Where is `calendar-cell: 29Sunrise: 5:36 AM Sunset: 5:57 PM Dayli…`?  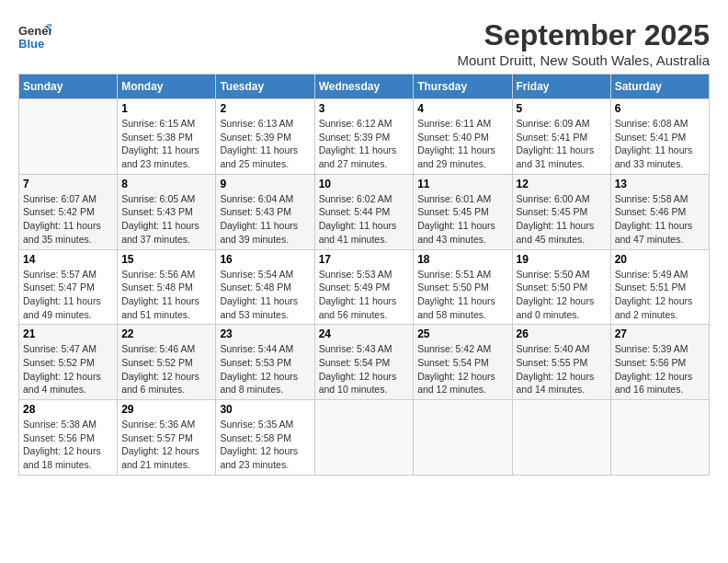 calendar-cell: 29Sunrise: 5:36 AM Sunset: 5:57 PM Dayli… is located at coordinates (167, 438).